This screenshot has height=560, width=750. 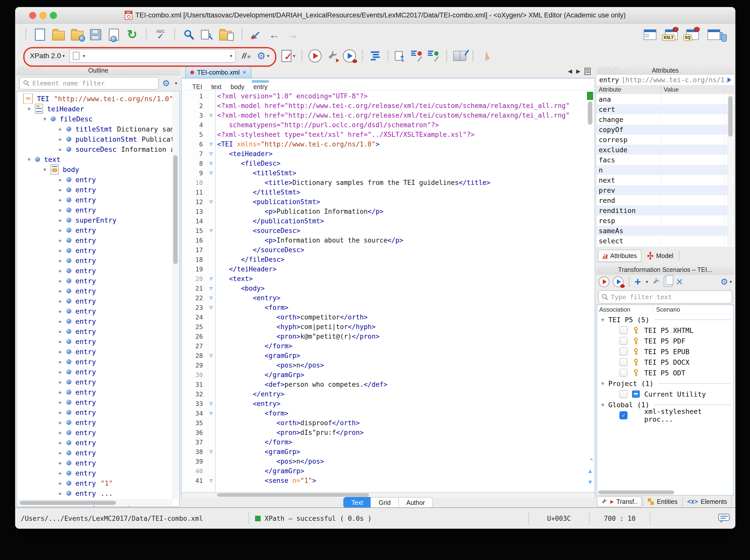 What do you see at coordinates (401, 260) in the screenshot?
I see `code-text: </fileDesc>` at bounding box center [401, 260].